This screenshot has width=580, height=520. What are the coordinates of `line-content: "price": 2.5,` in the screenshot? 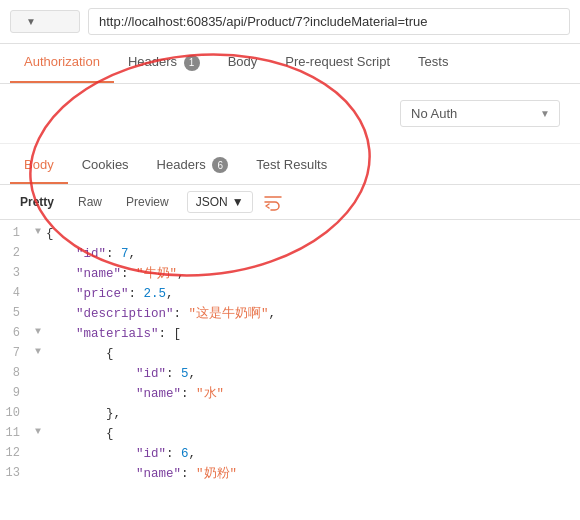 It's located at (313, 294).